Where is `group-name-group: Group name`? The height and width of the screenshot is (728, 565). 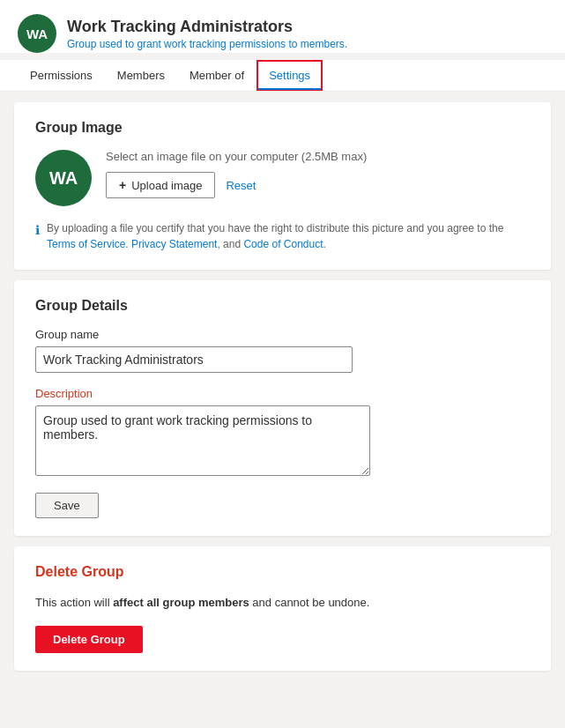 group-name-group: Group name is located at coordinates (282, 351).